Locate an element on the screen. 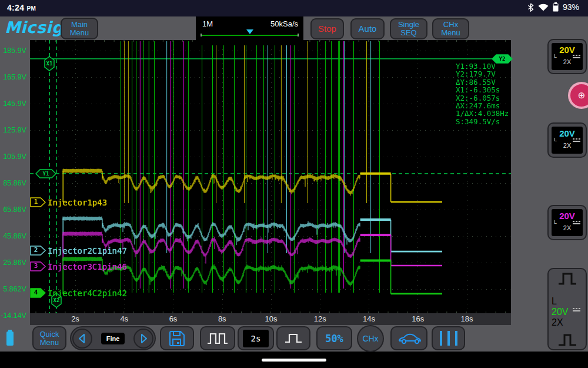 This screenshot has width=588, height=368. cursor-x1-handle: X1 is located at coordinates (49, 64).